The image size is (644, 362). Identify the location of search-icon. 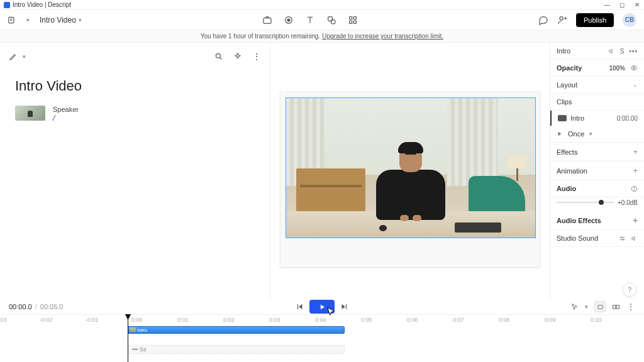
(219, 57).